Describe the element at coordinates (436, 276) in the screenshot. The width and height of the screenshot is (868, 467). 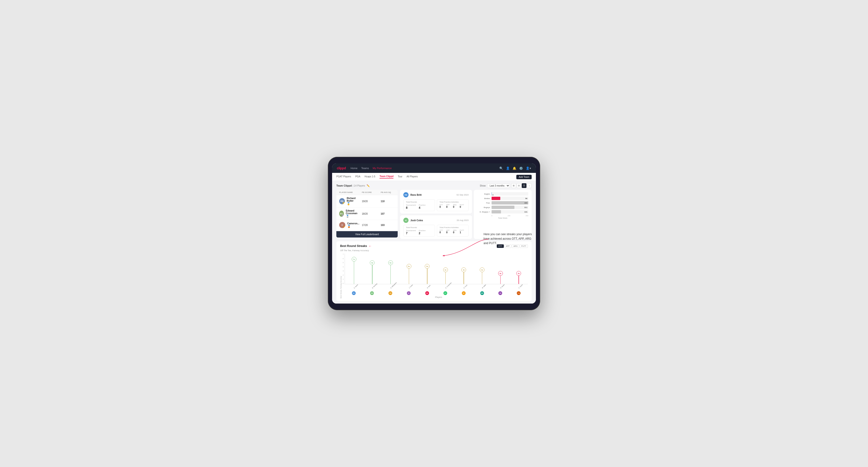
I see `lollipop-chart-area: 7xE. Ewert6xB. McHarg6xD. Billingham5xJ.…` at that location.